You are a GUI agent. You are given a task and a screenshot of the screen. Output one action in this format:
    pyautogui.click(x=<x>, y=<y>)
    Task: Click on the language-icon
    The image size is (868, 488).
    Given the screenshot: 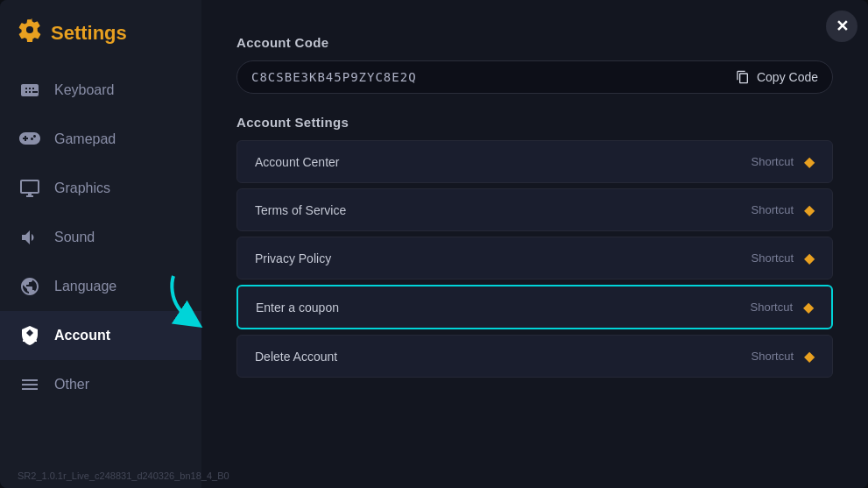 What is the action you would take?
    pyautogui.click(x=30, y=286)
    